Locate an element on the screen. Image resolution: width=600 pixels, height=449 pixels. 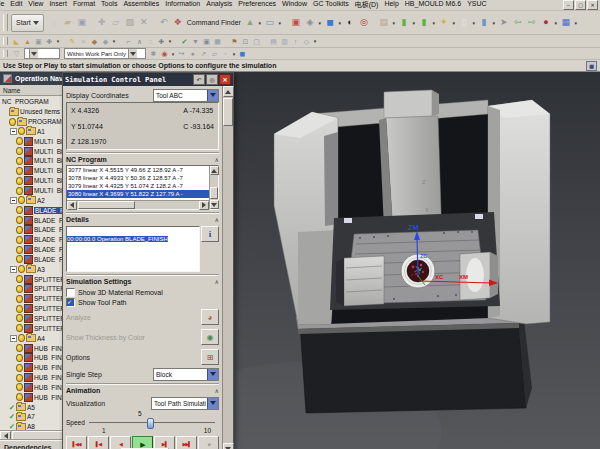
scroll-right-icon is located at coordinates (204, 206).